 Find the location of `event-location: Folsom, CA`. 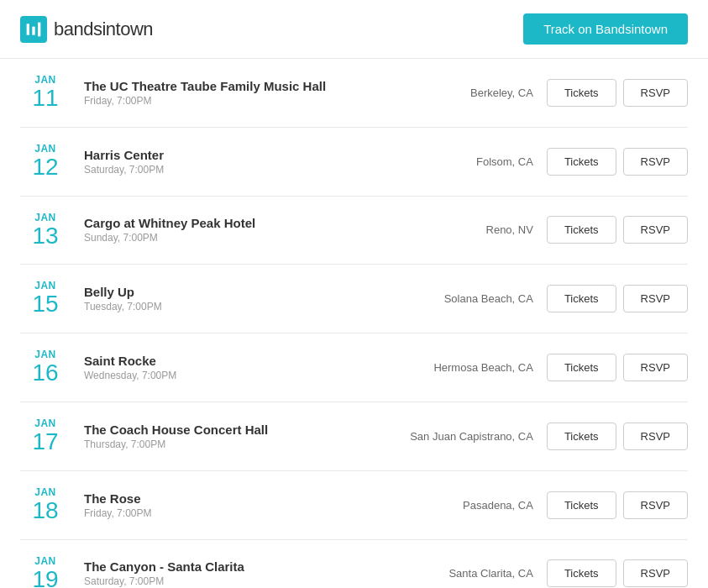

event-location: Folsom, CA is located at coordinates (471, 161).